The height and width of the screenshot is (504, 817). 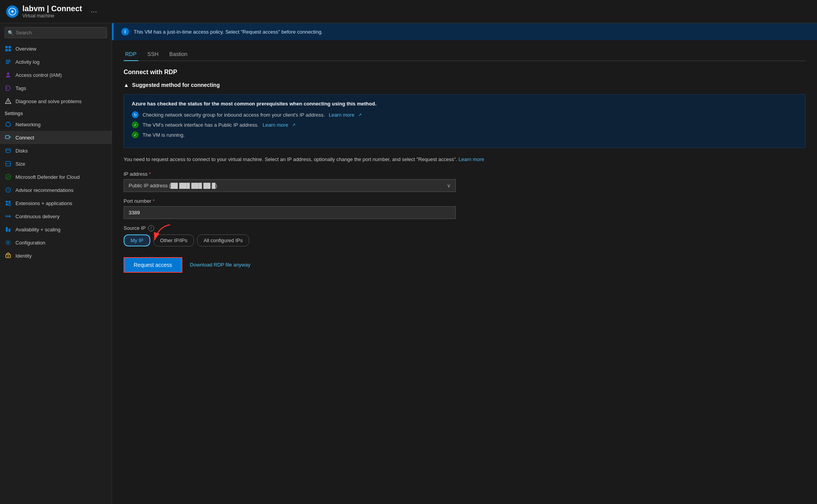 What do you see at coordinates (56, 62) in the screenshot?
I see `sidebar-item-activity-log: Activity log` at bounding box center [56, 62].